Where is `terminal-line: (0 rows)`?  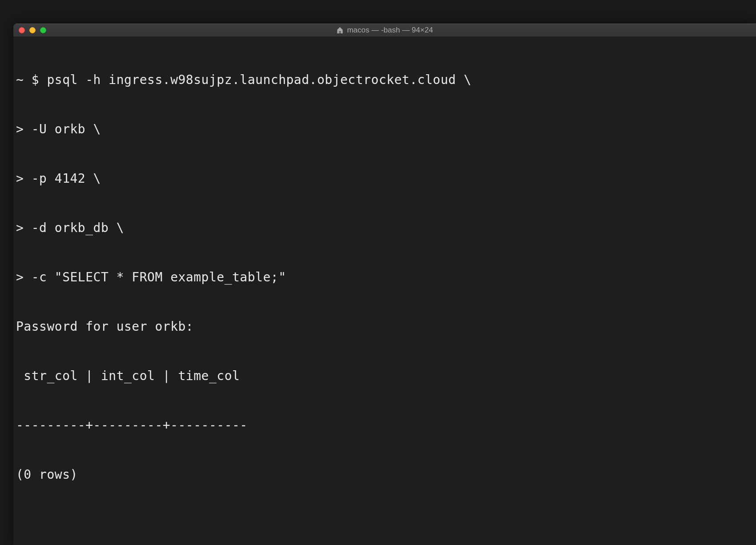 terminal-line: (0 rows) is located at coordinates (385, 475).